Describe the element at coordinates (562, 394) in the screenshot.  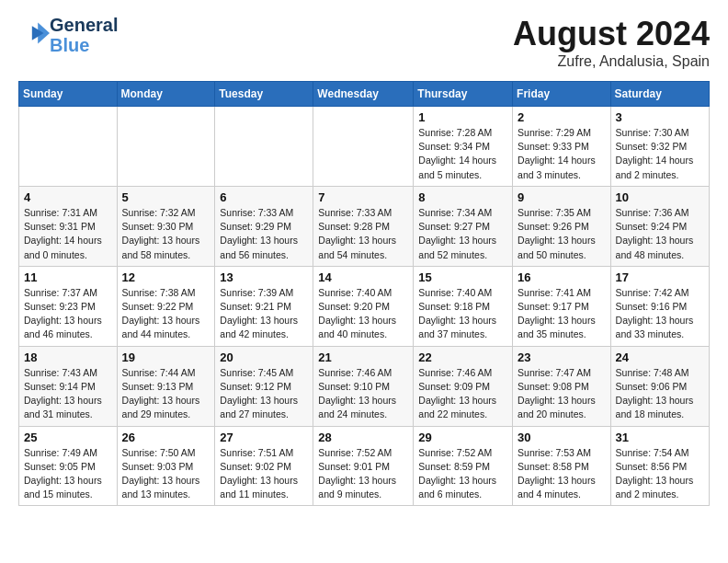
I see `day-info: Sunrise: 7:47 AM Sunset: 9:08 PM Dayligh…` at that location.